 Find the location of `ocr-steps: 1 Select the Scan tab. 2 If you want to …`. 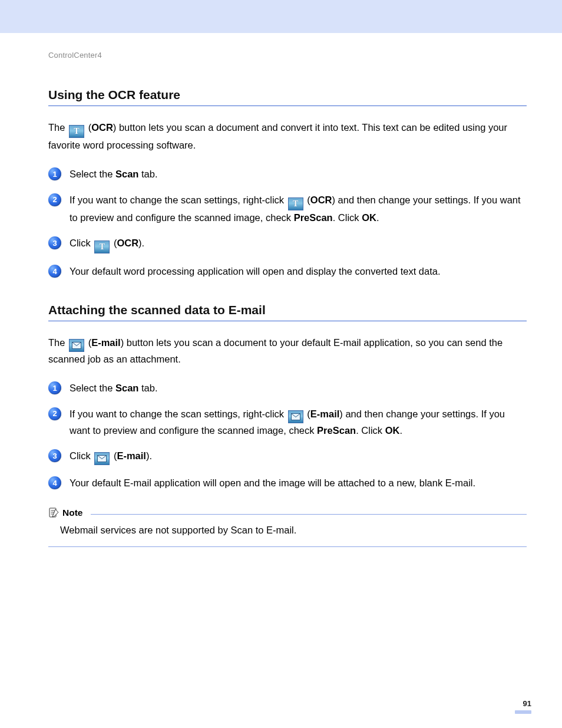

ocr-steps: 1 Select the Scan tab. 2 If you want to … is located at coordinates (287, 223).